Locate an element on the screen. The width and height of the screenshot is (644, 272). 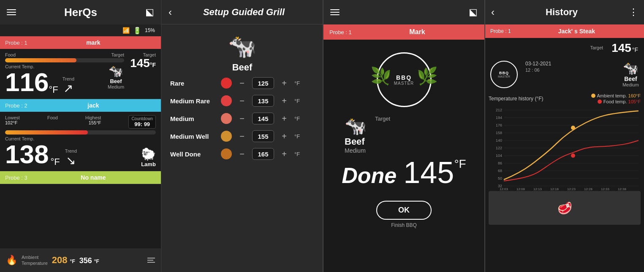
panel4-food-sub: Medium is located at coordinates (631, 85).